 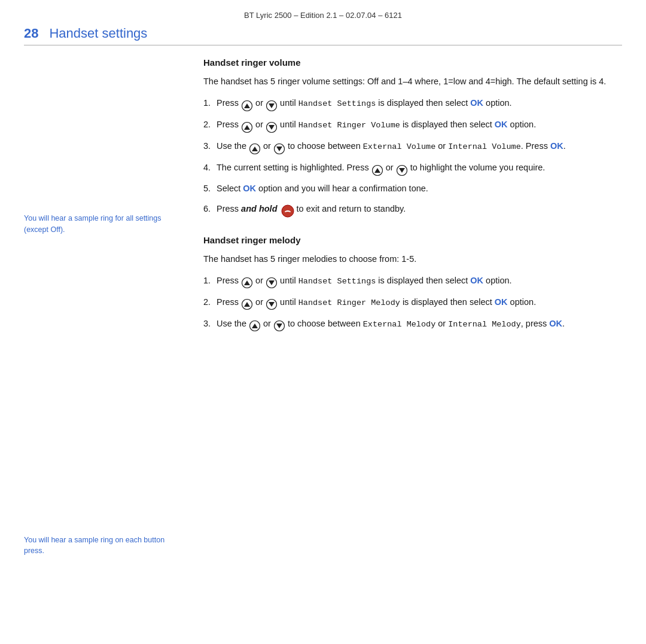 What do you see at coordinates (413, 259) in the screenshot?
I see `ringer-melody-desc: The handset has 5 ringer melodies to cho…` at bounding box center [413, 259].